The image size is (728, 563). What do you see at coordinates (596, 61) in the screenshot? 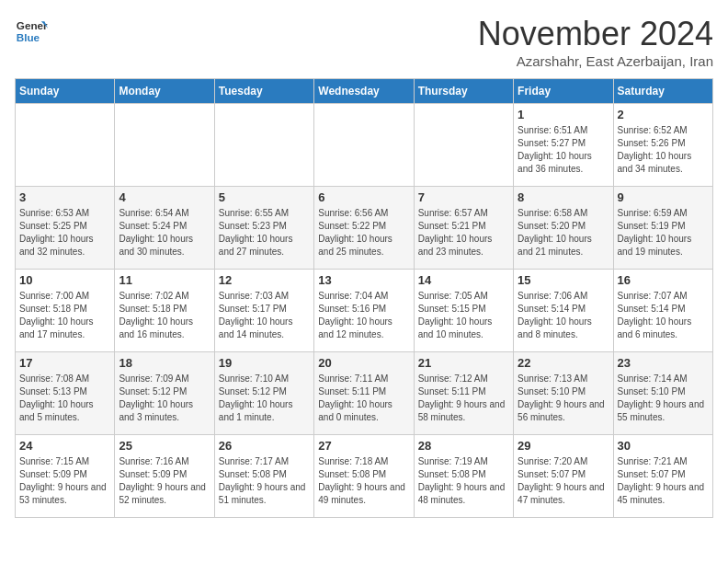
I see `subtitle: Azarshahr, East Azerbaijan, Iran` at bounding box center [596, 61].